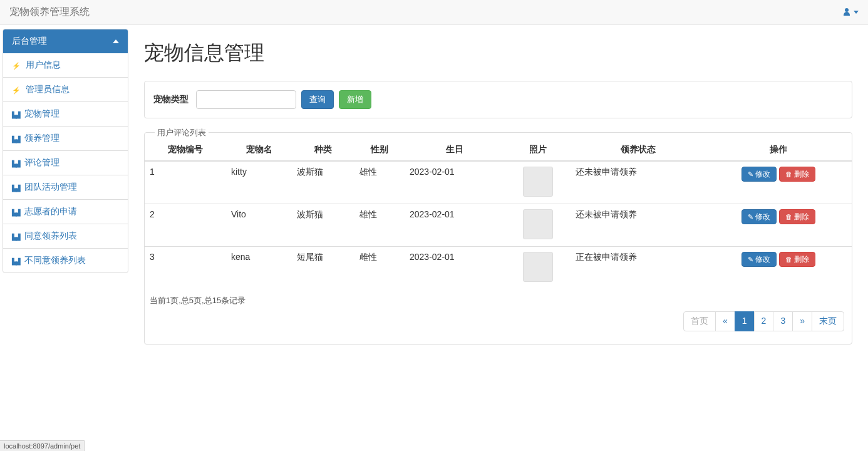 The height and width of the screenshot is (451, 868). Describe the element at coordinates (745, 321) in the screenshot. I see `page-number: 1` at that location.